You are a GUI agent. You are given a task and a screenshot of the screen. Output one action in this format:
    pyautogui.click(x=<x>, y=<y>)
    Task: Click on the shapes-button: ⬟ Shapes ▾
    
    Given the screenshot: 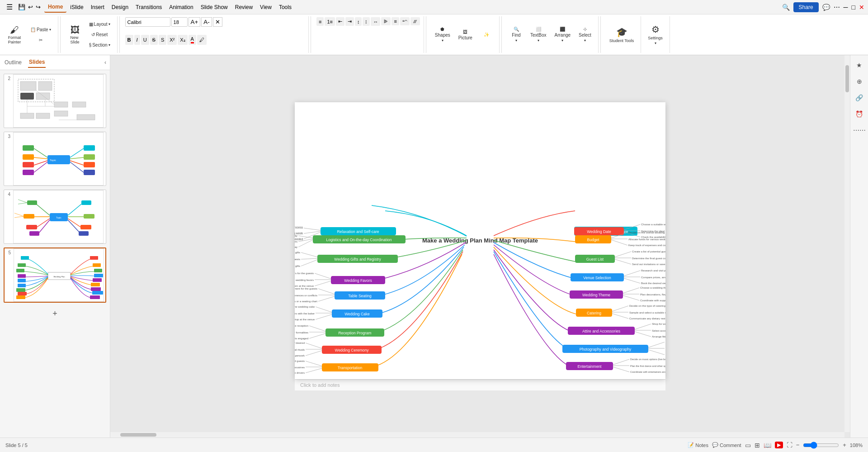 What is the action you would take?
    pyautogui.click(x=443, y=34)
    